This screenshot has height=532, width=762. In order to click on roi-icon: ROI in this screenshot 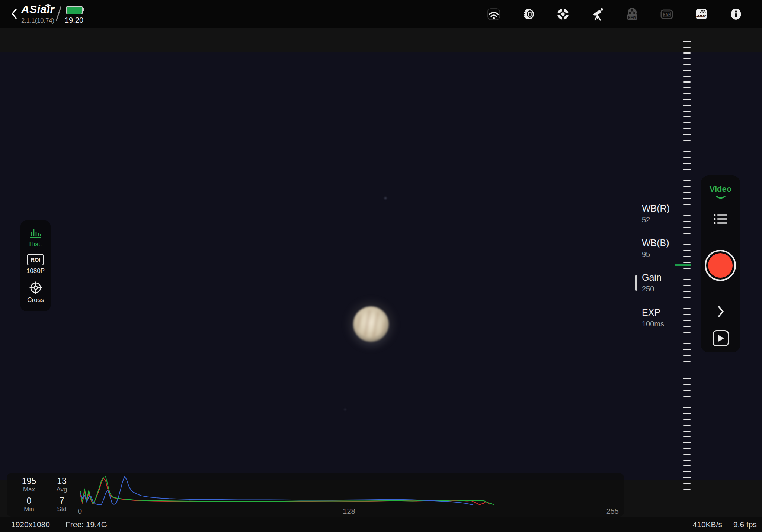, I will do `click(35, 259)`.